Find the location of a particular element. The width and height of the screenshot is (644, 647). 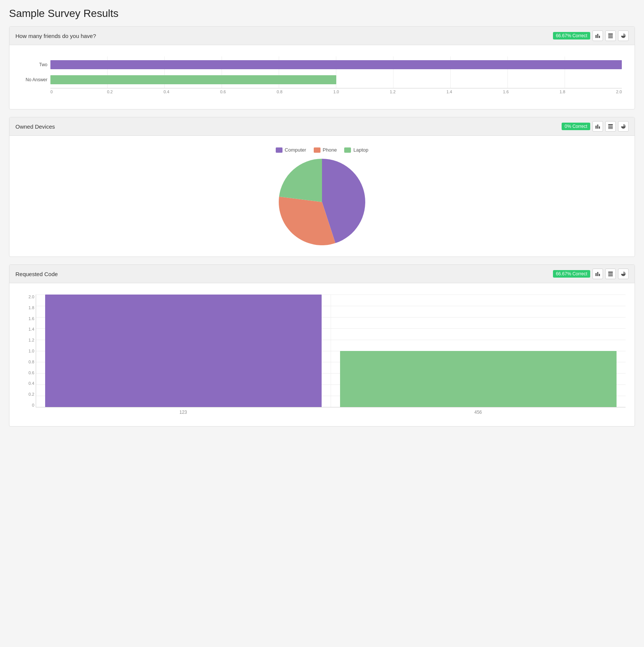

q1-pie-chart-button is located at coordinates (623, 36).